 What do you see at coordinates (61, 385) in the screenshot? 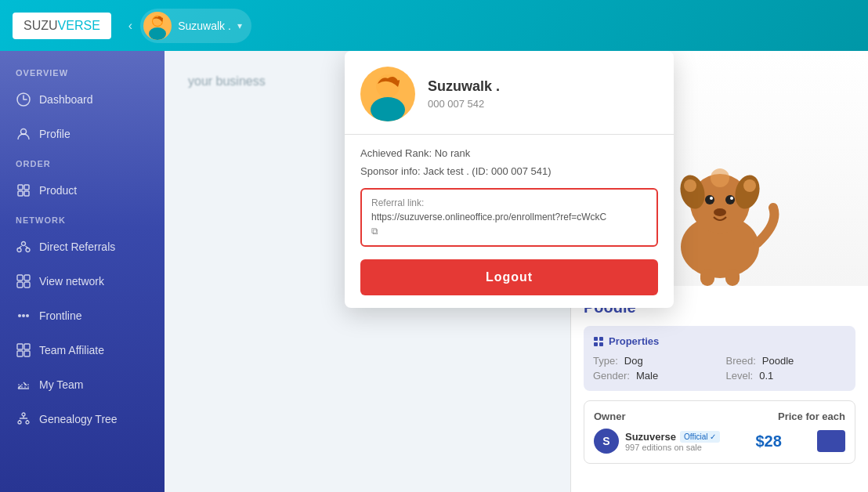
I see `my-team-label: My Team` at bounding box center [61, 385].